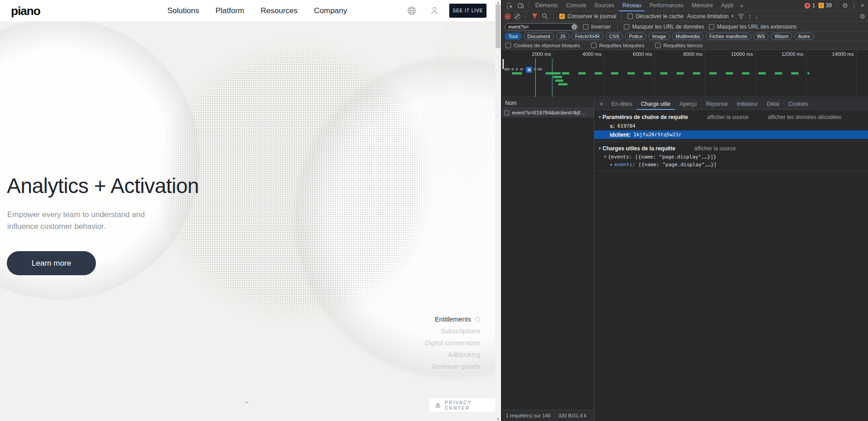 This screenshot has width=868, height=421. Describe the element at coordinates (529, 70) in the screenshot. I see `selected-request-marker` at that location.